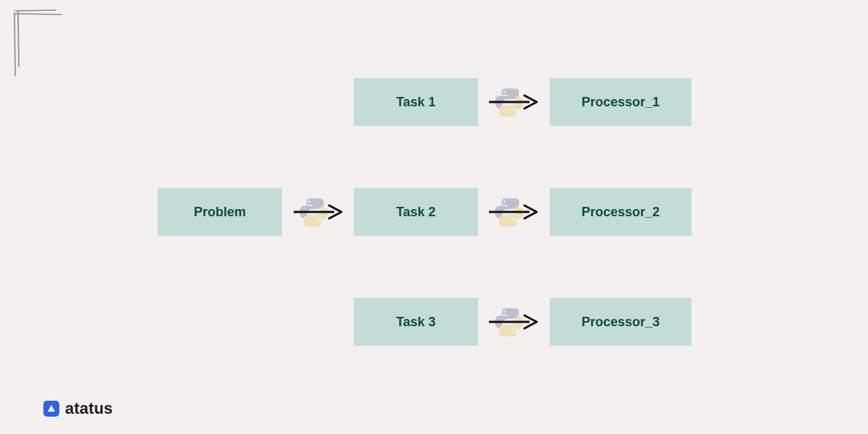  Describe the element at coordinates (51, 409) in the screenshot. I see `brand-logo-mark` at that location.